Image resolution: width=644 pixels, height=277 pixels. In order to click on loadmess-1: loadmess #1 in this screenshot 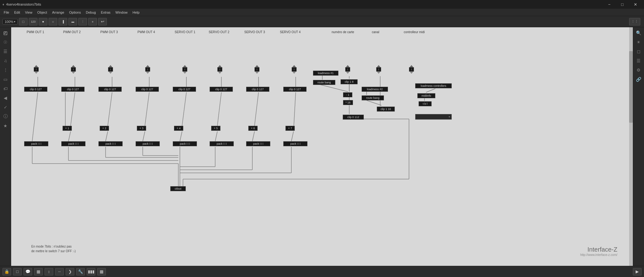, I will do `click(326, 73)`.